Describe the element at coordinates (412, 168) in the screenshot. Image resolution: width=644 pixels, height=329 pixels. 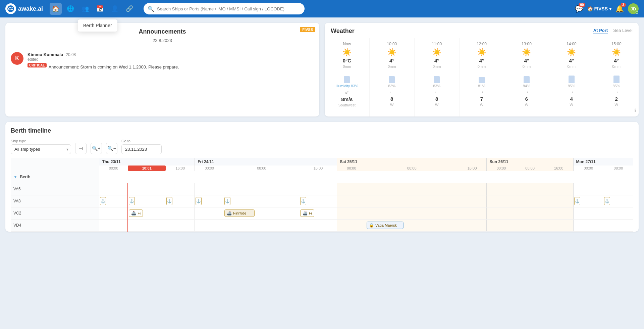
I see `time-sat-08: 08:00` at that location.